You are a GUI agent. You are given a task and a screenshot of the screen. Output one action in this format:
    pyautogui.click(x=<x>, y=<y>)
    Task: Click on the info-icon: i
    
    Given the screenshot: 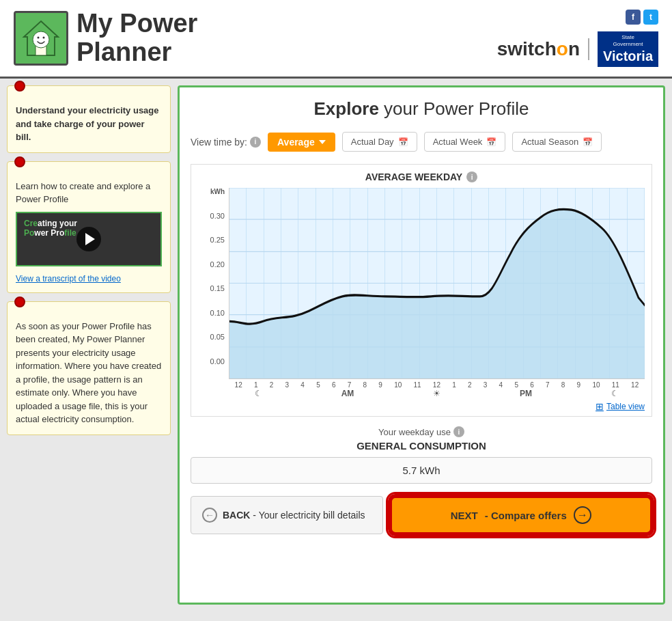 What is the action you would take?
    pyautogui.click(x=255, y=142)
    